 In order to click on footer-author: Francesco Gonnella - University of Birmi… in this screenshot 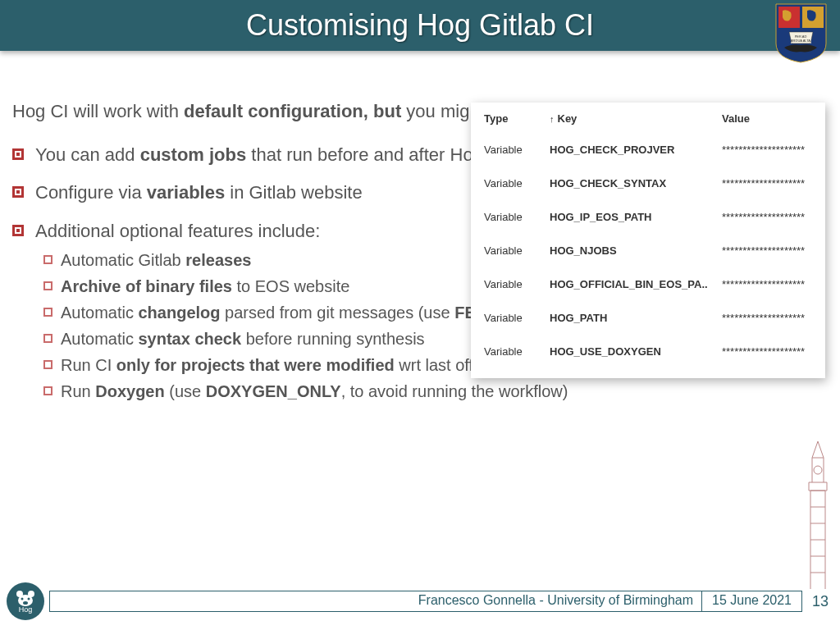, I will do `click(376, 601)`.